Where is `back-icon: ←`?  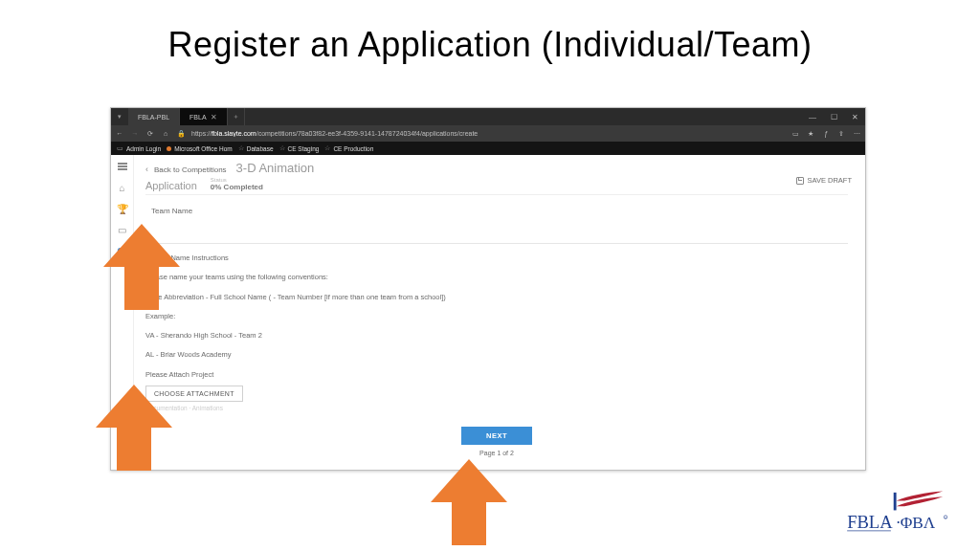 back-icon: ← is located at coordinates (120, 134).